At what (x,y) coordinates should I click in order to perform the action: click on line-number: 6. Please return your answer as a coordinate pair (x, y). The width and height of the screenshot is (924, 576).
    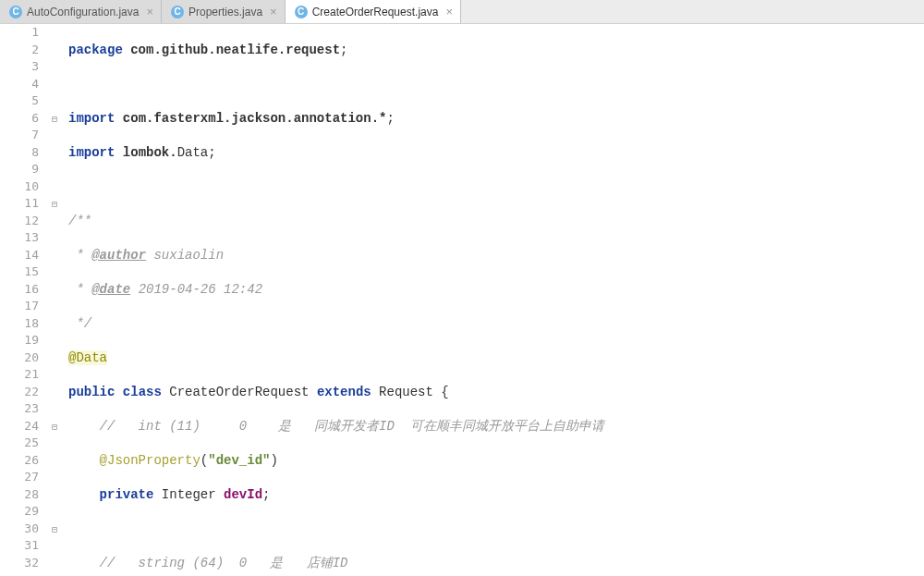
    Looking at the image, I should click on (19, 118).